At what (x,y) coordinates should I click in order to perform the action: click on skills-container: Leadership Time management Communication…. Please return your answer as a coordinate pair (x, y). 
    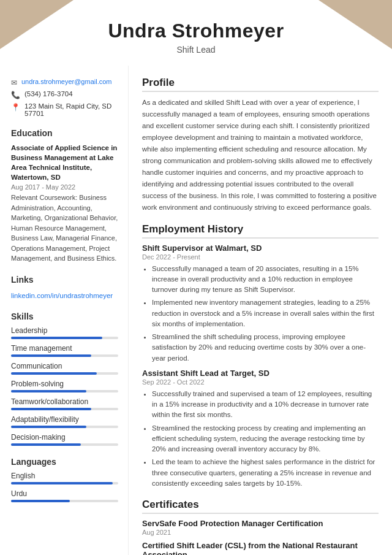
    Looking at the image, I should click on (65, 386).